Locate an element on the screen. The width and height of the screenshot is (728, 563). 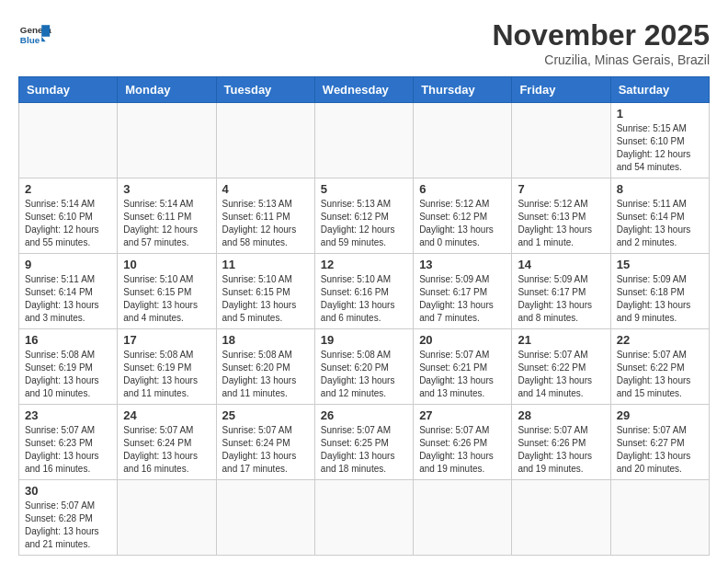
day-info: Sunrise: 5:08 AM Sunset: 6:20 PM Dayligh… is located at coordinates (364, 374).